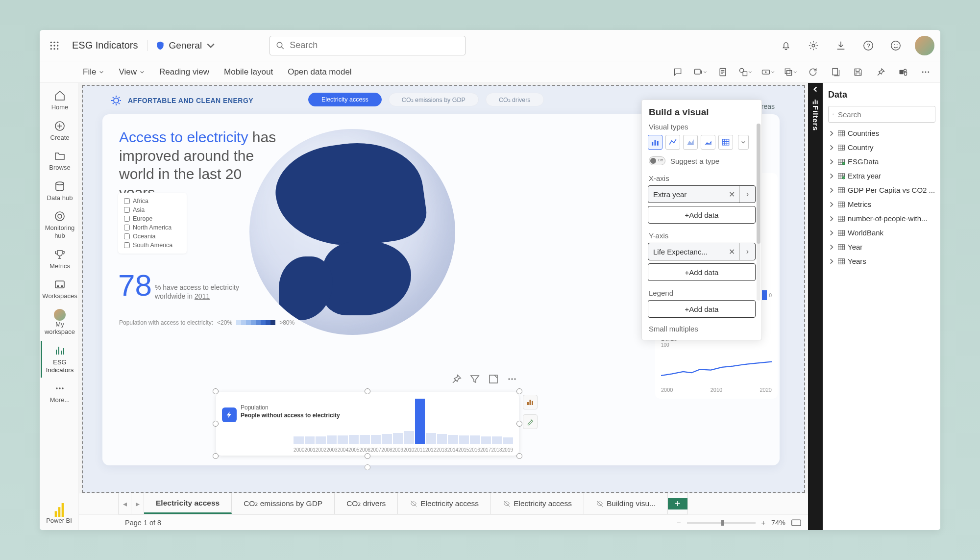 This screenshot has width=980, height=560. What do you see at coordinates (486, 440) in the screenshot?
I see `bar-2017` at bounding box center [486, 440].